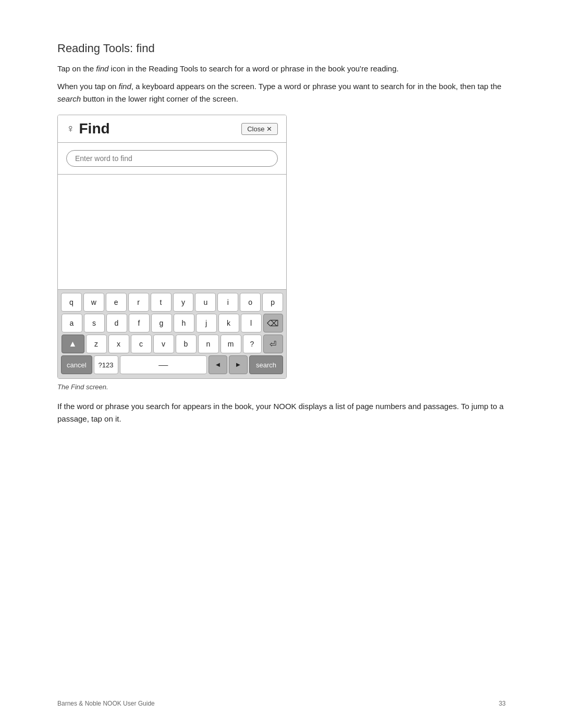  What do you see at coordinates (172, 232) in the screenshot?
I see `find-content-area` at bounding box center [172, 232].